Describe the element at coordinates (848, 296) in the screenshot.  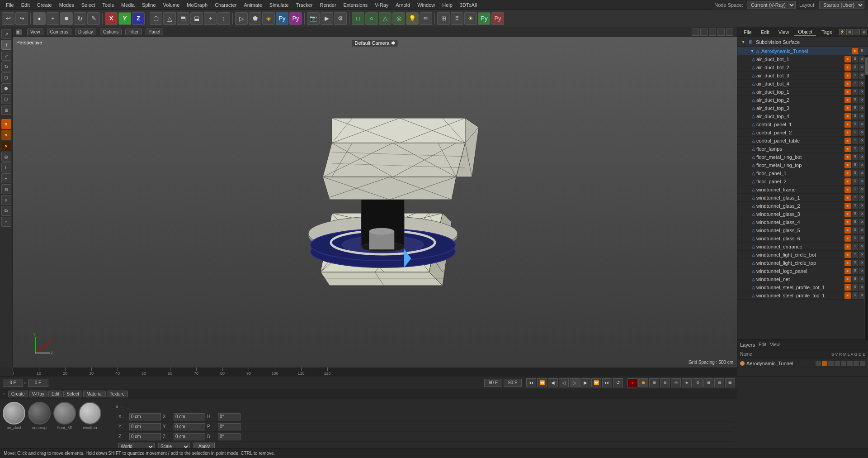
I see `ti-orange-29: ■` at that location.